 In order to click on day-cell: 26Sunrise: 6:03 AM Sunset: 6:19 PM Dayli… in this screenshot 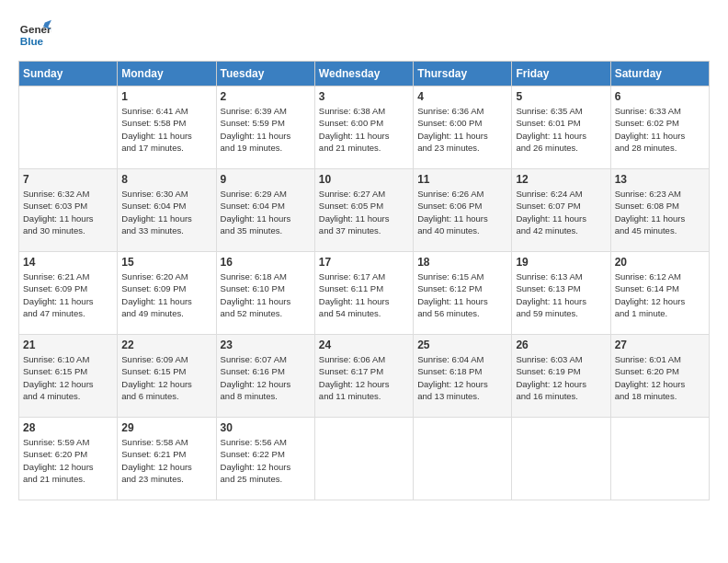, I will do `click(561, 376)`.